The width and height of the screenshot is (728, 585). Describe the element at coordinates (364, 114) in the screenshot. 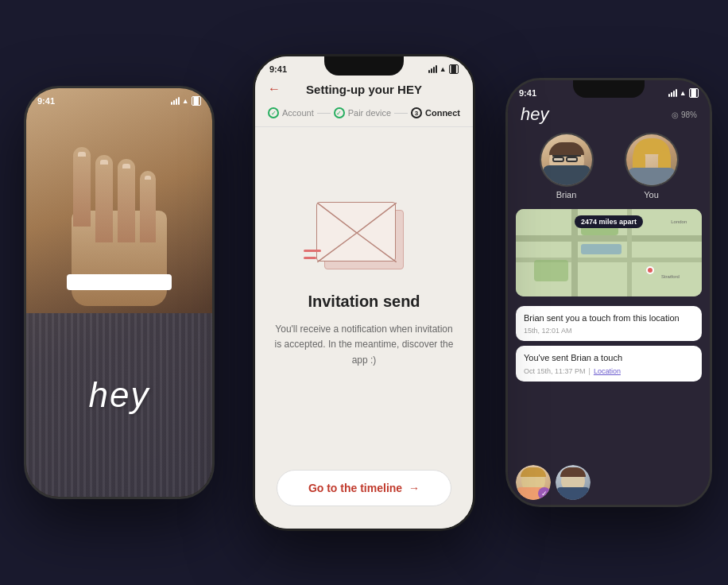

I see `steps-bar: ✓ Account ✓ Pair device 3 Connect` at that location.